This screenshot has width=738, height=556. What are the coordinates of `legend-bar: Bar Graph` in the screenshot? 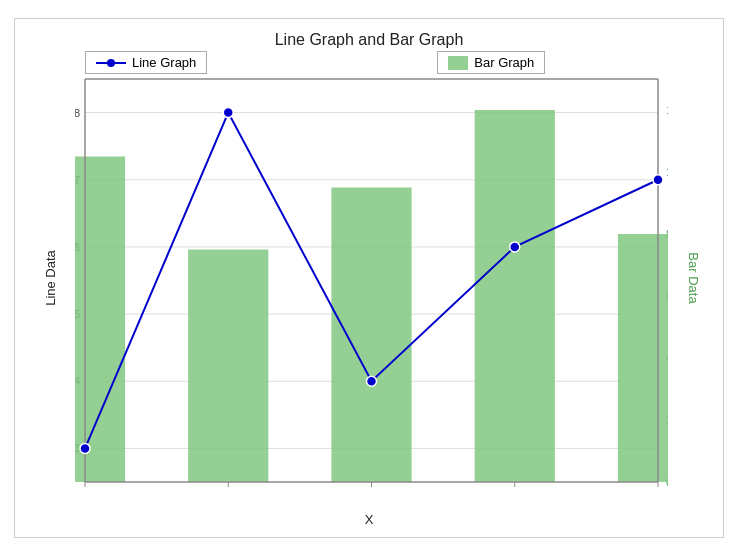 It's located at (491, 62).